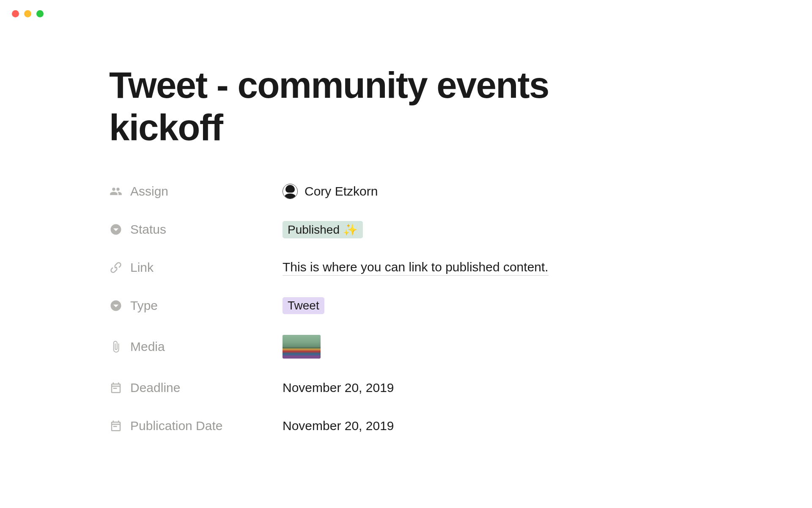 This screenshot has height=508, width=812. What do you see at coordinates (155, 388) in the screenshot?
I see `property-label-text: Deadline` at bounding box center [155, 388].